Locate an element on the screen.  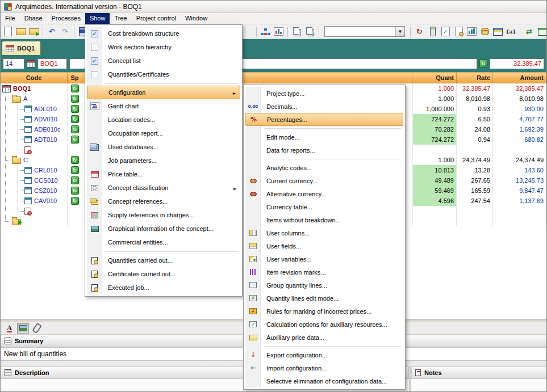
show-menu-item-occupation-report: Occupation report... is located at coordinates (164, 133).